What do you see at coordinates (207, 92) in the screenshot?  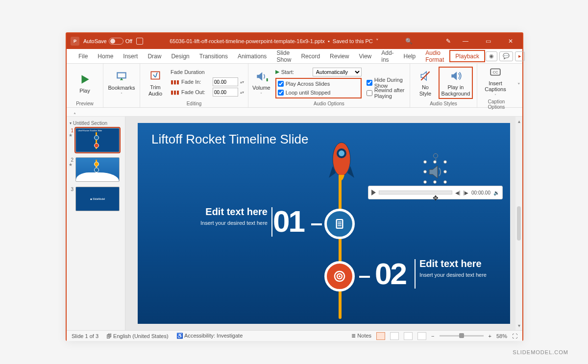 I see `fade-out-row: ▮▮▮ Fade Out: ▴▾` at bounding box center [207, 92].